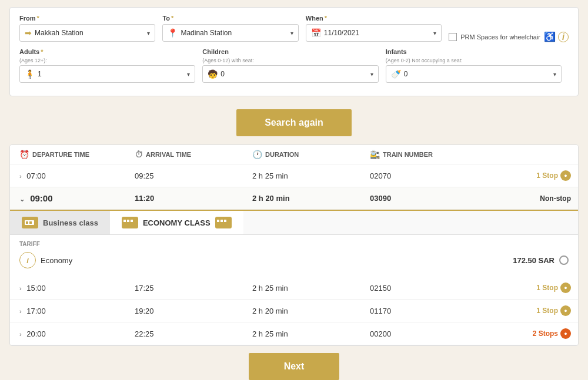  What do you see at coordinates (60, 223) in the screenshot?
I see `business-class-tab: Business class` at bounding box center [60, 223].